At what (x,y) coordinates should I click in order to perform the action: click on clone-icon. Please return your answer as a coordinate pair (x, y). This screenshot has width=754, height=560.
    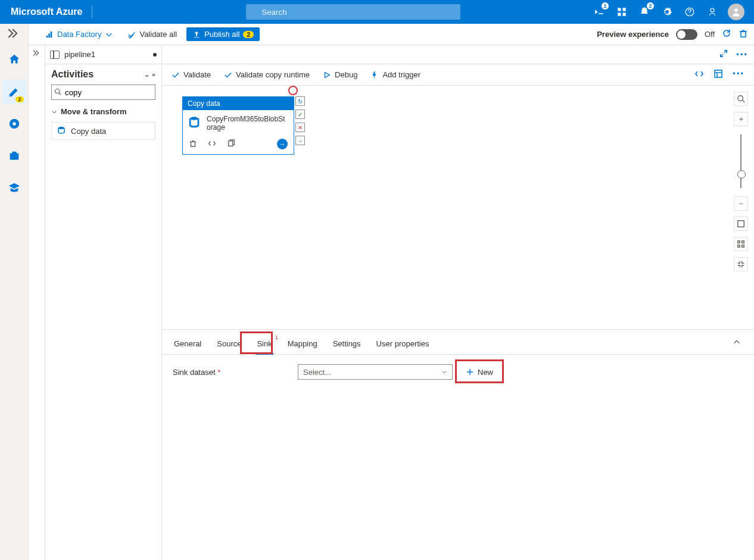
    Looking at the image, I should click on (231, 144).